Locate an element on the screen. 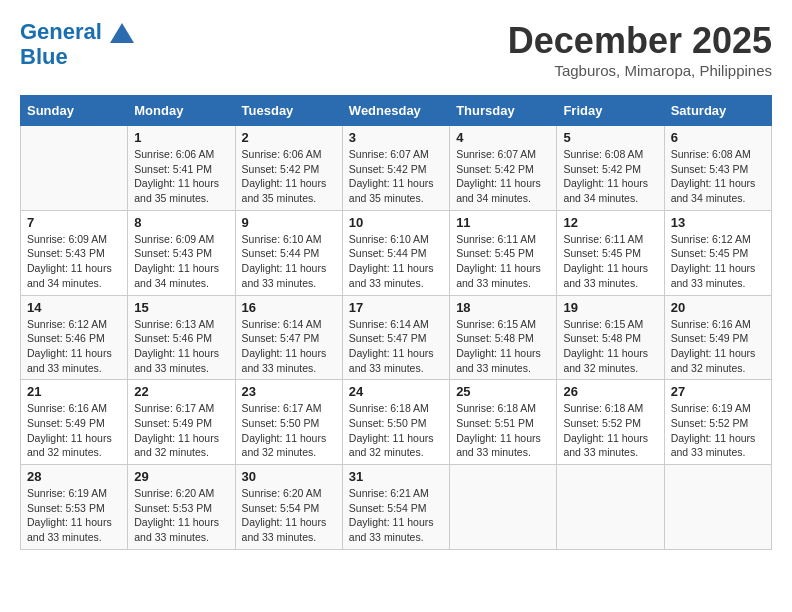 The height and width of the screenshot is (612, 792). calendar-cell: 18Sunrise: 6:15 AMSunset: 5:48 PMDayligh… is located at coordinates (504, 338).